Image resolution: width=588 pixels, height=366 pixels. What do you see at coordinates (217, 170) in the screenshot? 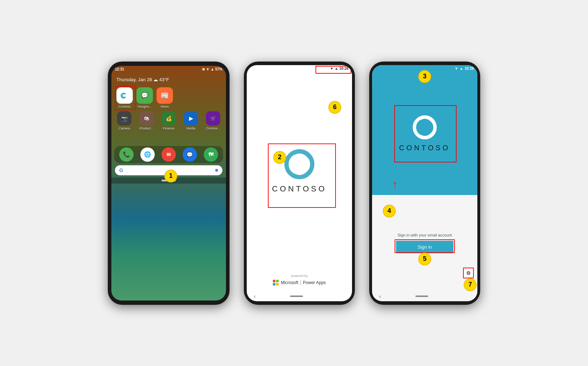
I see `google-dot-logo` at bounding box center [217, 170].